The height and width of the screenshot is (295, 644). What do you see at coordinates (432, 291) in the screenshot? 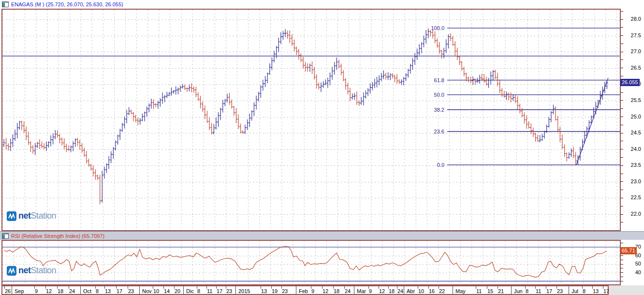
I see `date-label: 16` at bounding box center [432, 291].